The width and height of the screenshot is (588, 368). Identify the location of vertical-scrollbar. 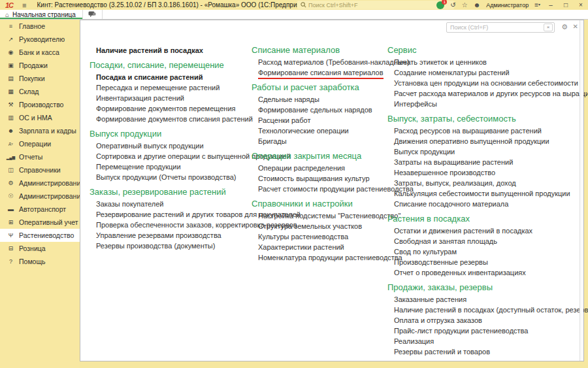
(581, 191).